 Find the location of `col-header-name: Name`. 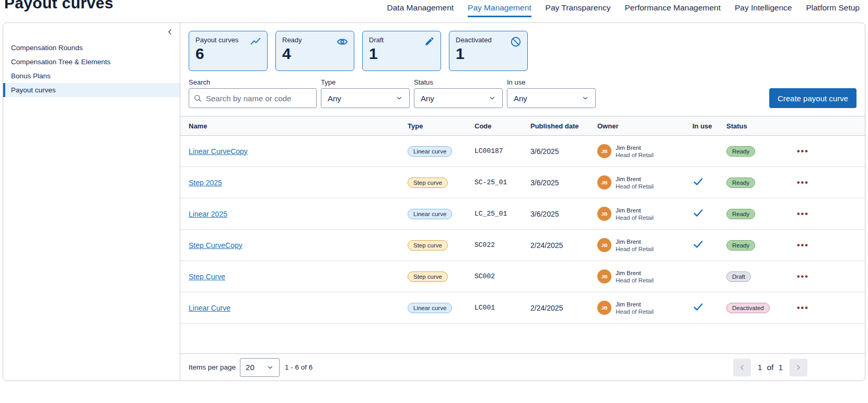

col-header-name: Name is located at coordinates (294, 126).